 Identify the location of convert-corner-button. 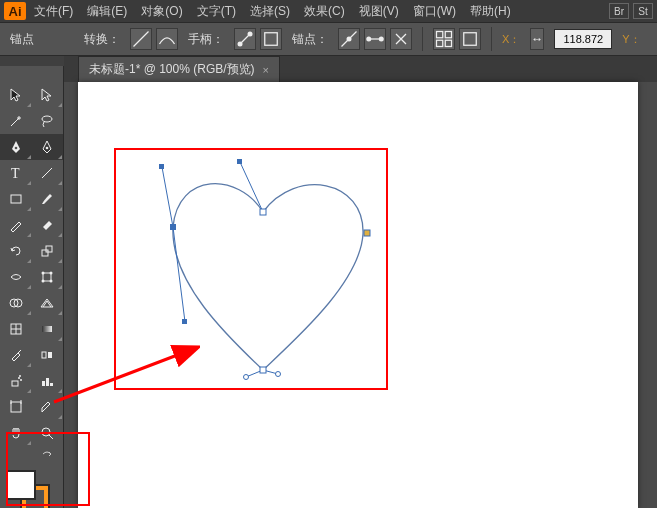
(141, 39).